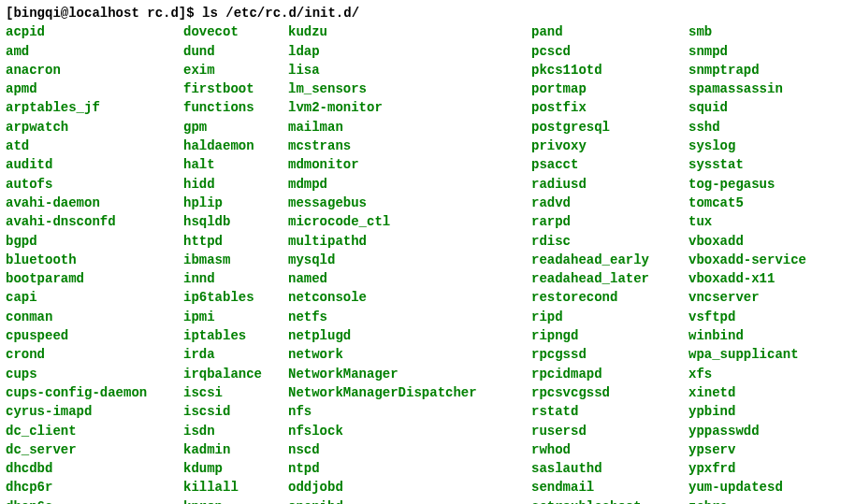 This screenshot has width=855, height=504. I want to click on file-entry: nfs, so click(410, 411).